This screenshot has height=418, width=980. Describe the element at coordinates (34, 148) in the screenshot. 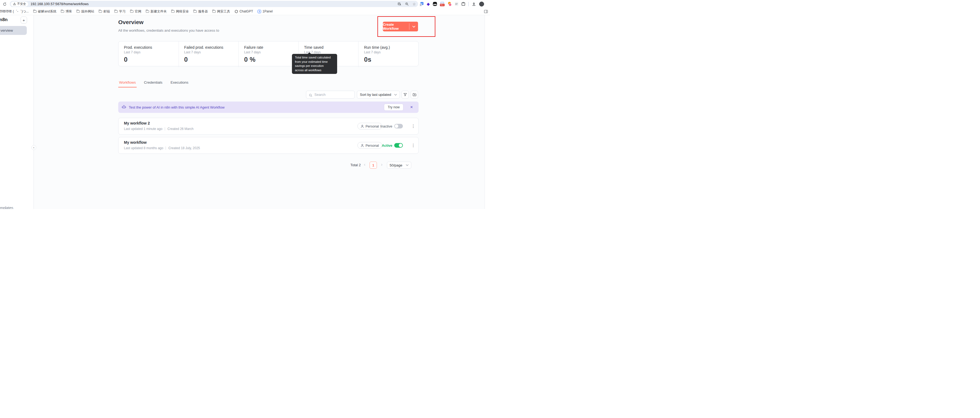

I see `sidebar-collapse-button` at that location.